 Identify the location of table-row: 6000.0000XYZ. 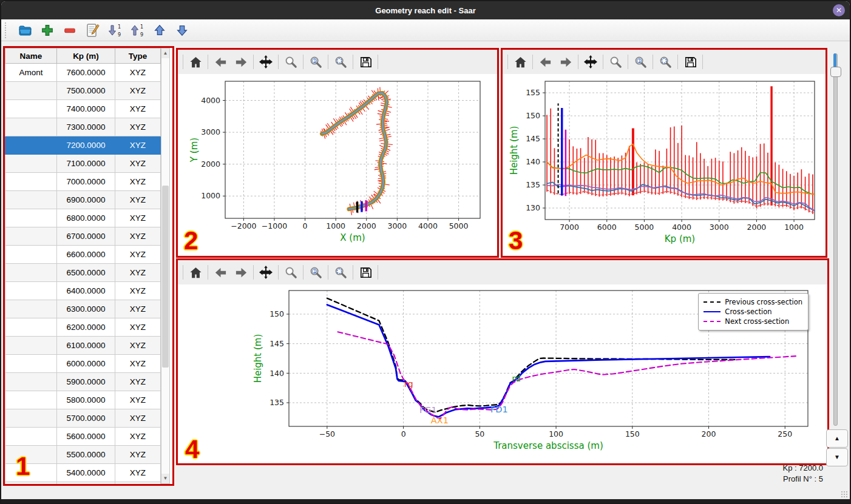
(83, 364).